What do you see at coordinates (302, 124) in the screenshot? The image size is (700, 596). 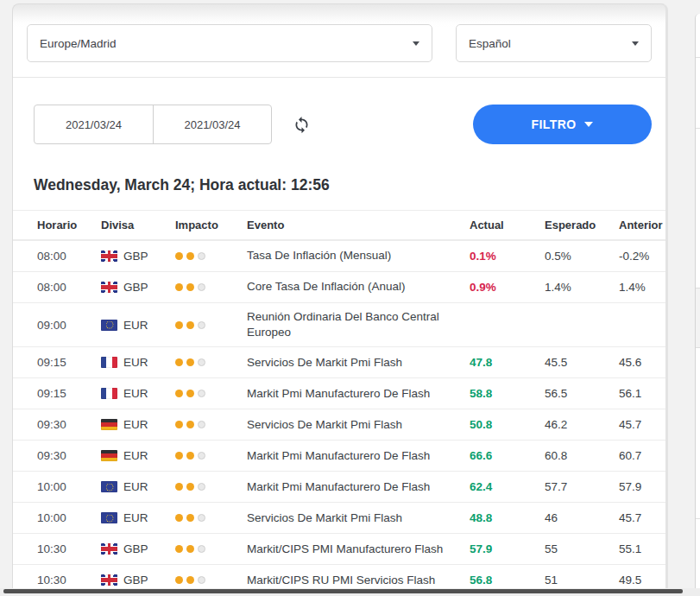 I see `refresh-button` at bounding box center [302, 124].